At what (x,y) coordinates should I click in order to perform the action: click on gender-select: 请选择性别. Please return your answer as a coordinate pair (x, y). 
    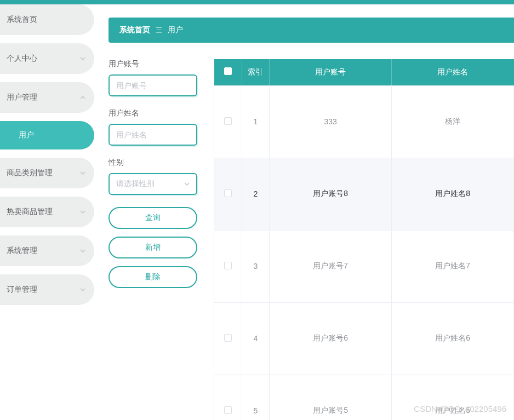
    Looking at the image, I should click on (153, 184).